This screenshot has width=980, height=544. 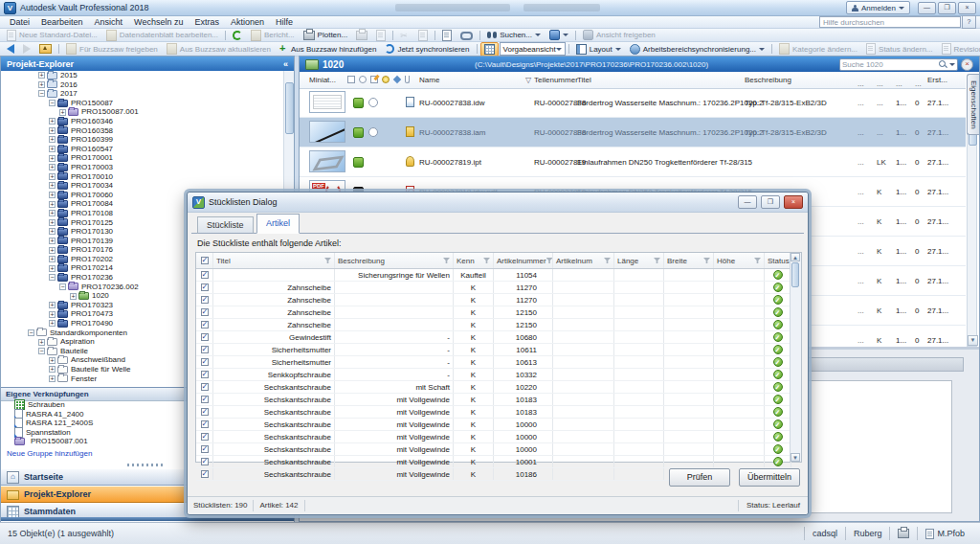 What do you see at coordinates (146, 465) in the screenshot?
I see `splitter-grip` at bounding box center [146, 465].